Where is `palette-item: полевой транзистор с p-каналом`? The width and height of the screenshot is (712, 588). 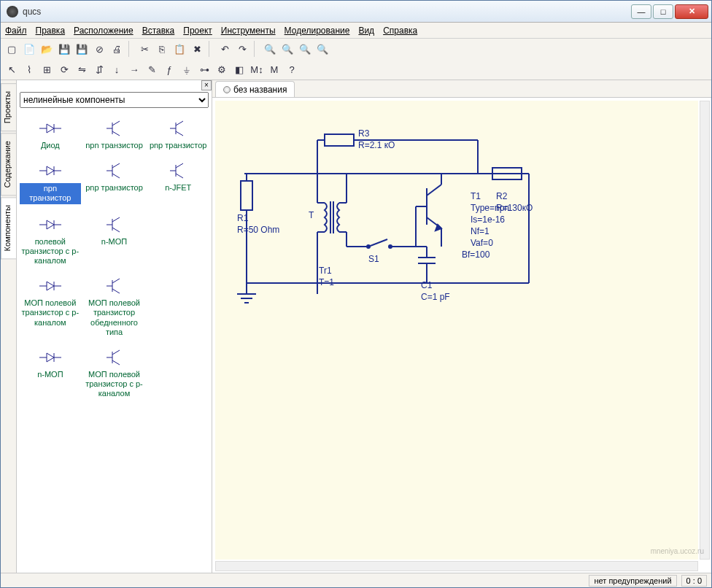
palette-item: полевой транзистор с p-каналом is located at coordinates (50, 242).